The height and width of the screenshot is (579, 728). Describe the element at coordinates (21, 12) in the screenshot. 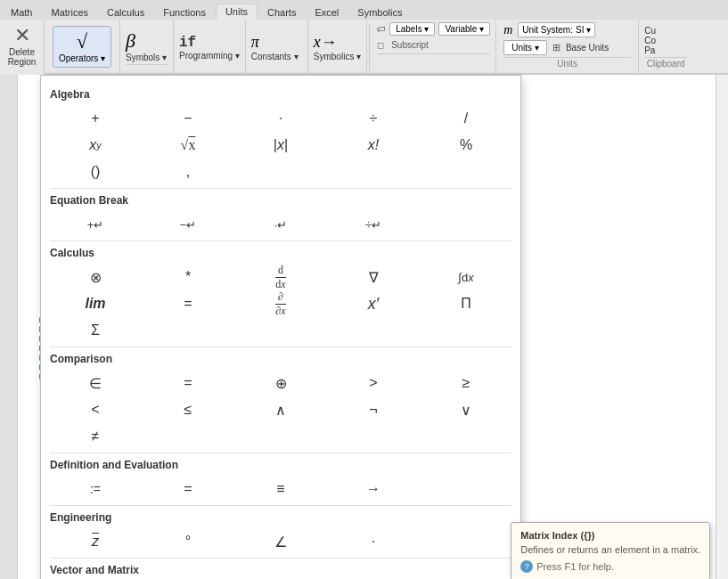

I see `tab-math: Math` at that location.